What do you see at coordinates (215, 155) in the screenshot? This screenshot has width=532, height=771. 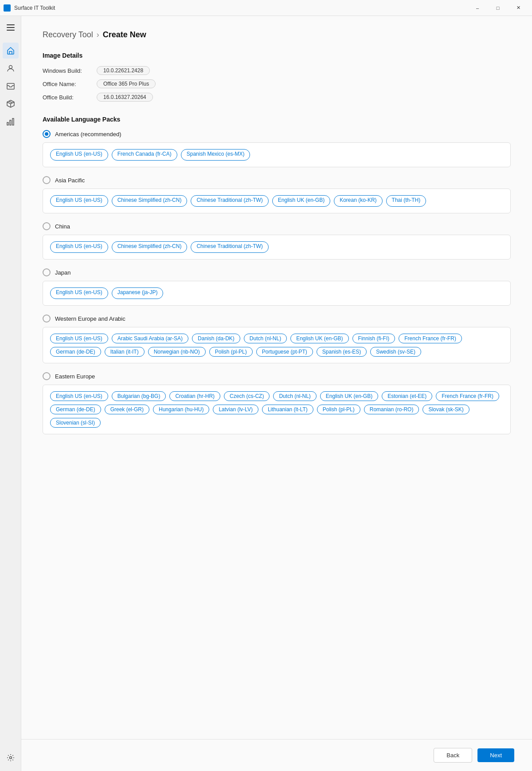 I see `lang-tag-spanish-mexico--es-mx-: Spanish Mexico (es-MX)` at bounding box center [215, 155].